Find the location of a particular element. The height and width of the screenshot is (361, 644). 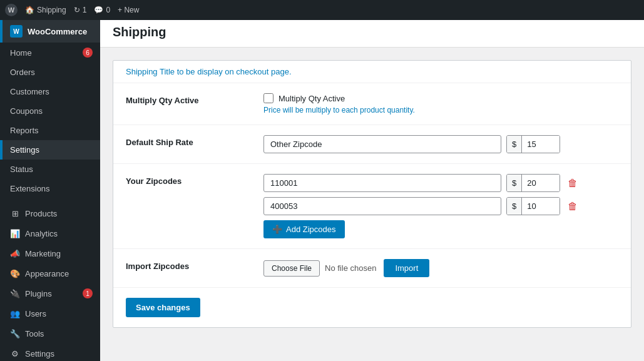

home-badge: 6 is located at coordinates (88, 53).